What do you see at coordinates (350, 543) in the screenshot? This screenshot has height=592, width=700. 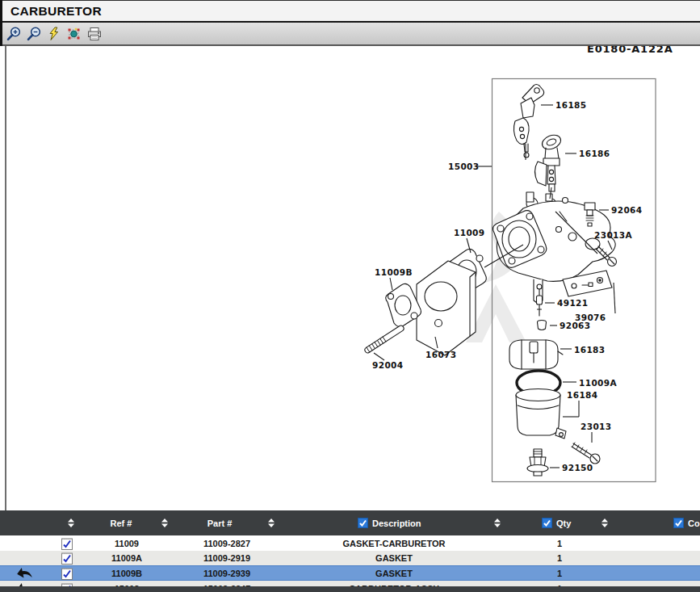 I see `table-row-11009: 1100911009-2827GASKET-CARBURETOR1` at bounding box center [350, 543].